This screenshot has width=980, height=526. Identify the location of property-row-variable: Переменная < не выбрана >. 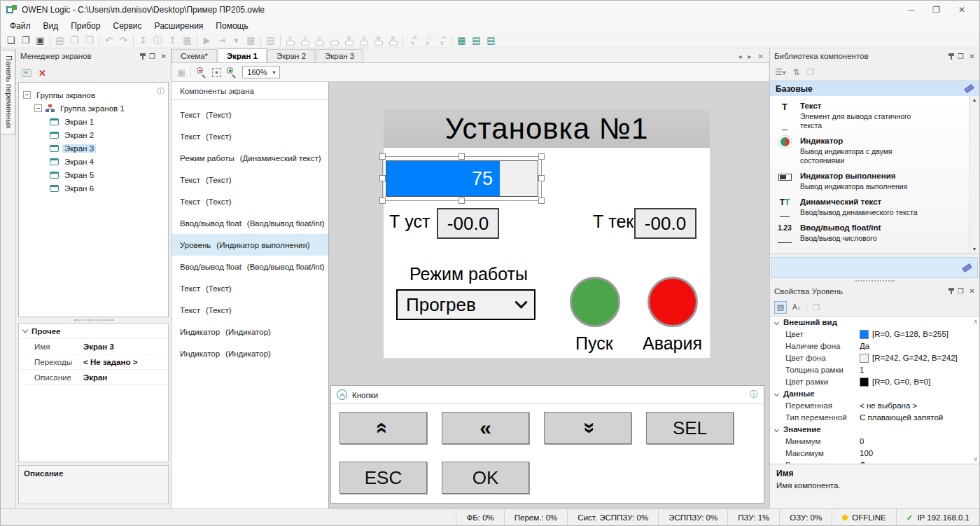
(869, 406).